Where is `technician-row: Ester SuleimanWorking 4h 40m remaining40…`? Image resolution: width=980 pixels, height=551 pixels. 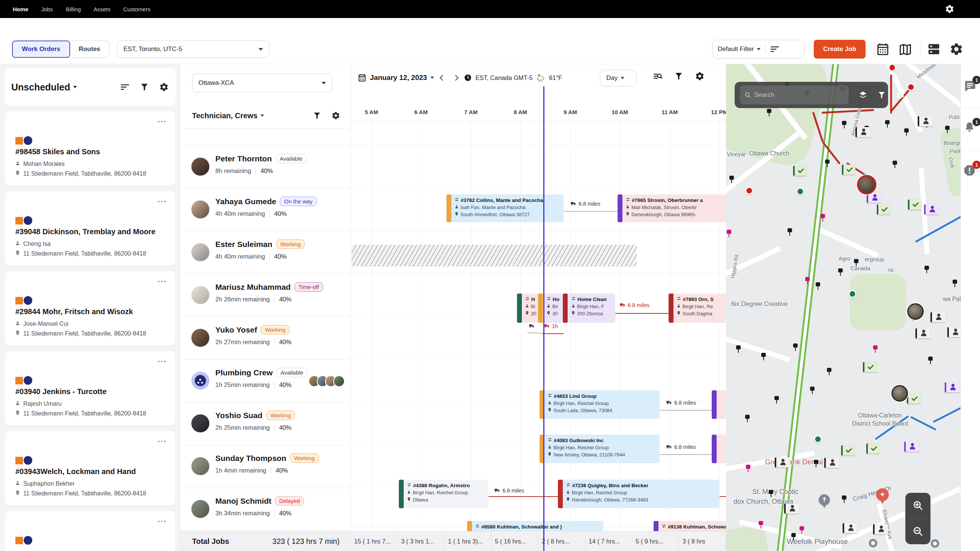
technician-row: Ester SuleimanWorking 4h 40m remaining40… is located at coordinates (266, 253).